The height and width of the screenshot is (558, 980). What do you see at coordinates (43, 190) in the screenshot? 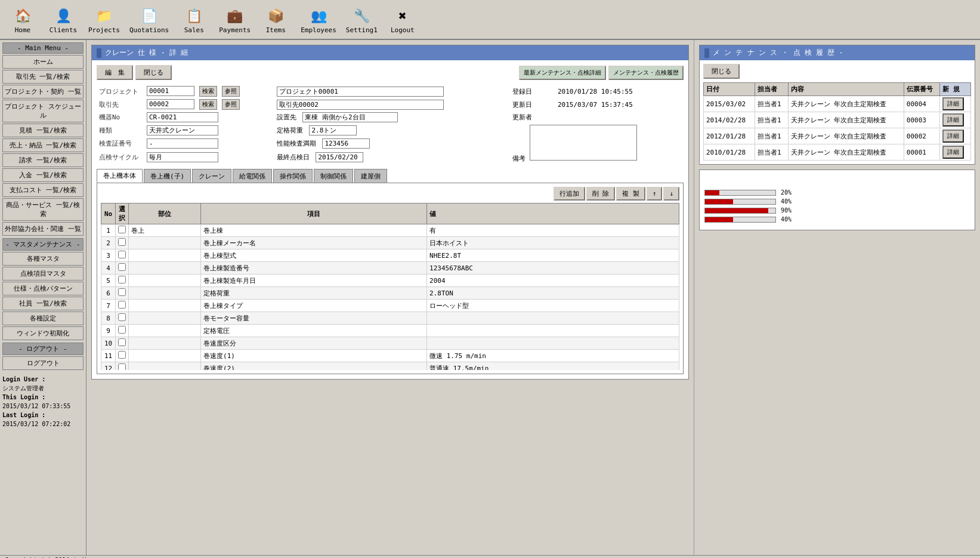
I see `sidebar-btn-cost: 支払コスト 一覧/検索` at bounding box center [43, 190].